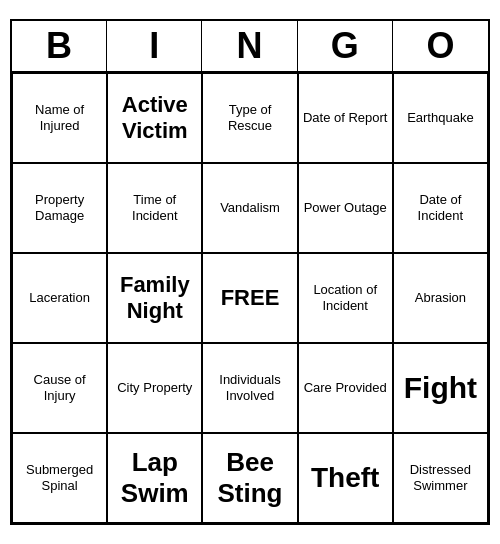 The height and width of the screenshot is (544, 500). What do you see at coordinates (60, 46) in the screenshot?
I see `header-letter-b: B` at bounding box center [60, 46].